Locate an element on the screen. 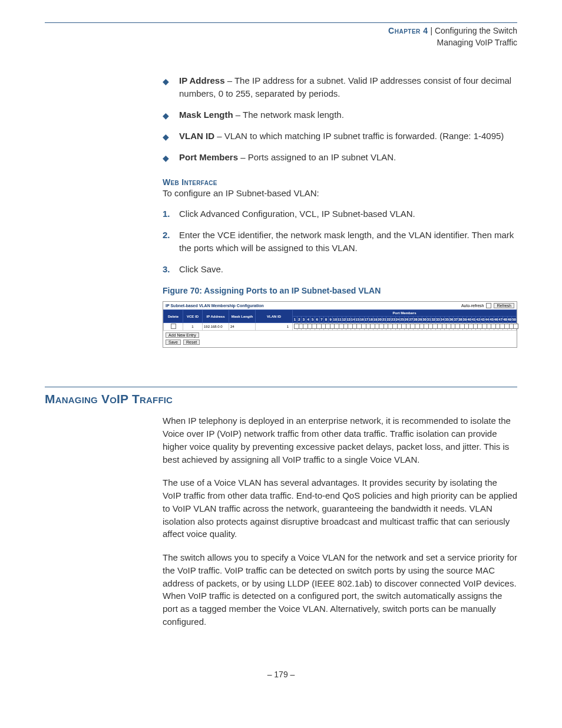 The height and width of the screenshot is (728, 562). port-number-header: 37 is located at coordinates (456, 319).